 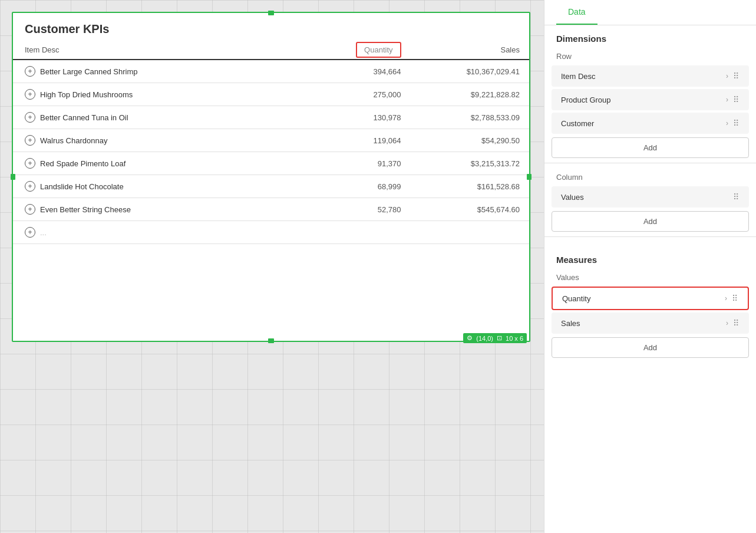 What do you see at coordinates (651, 100) in the screenshot?
I see `sidebar-item-product-group: Product Group › ⠿` at bounding box center [651, 100].